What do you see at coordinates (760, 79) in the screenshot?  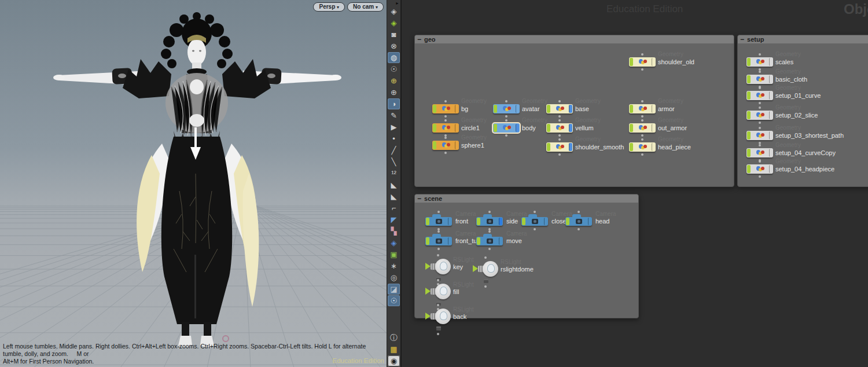 I see `node-basic_cloth` at bounding box center [760, 79].